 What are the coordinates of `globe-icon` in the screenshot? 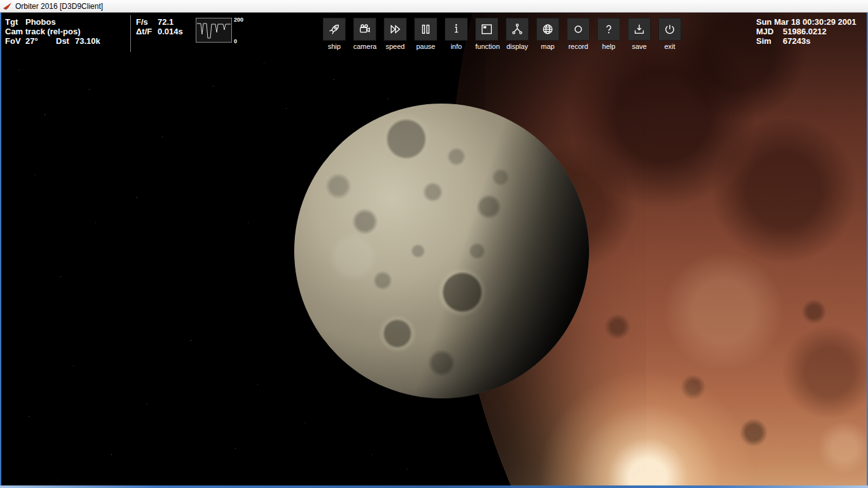 It's located at (548, 29).